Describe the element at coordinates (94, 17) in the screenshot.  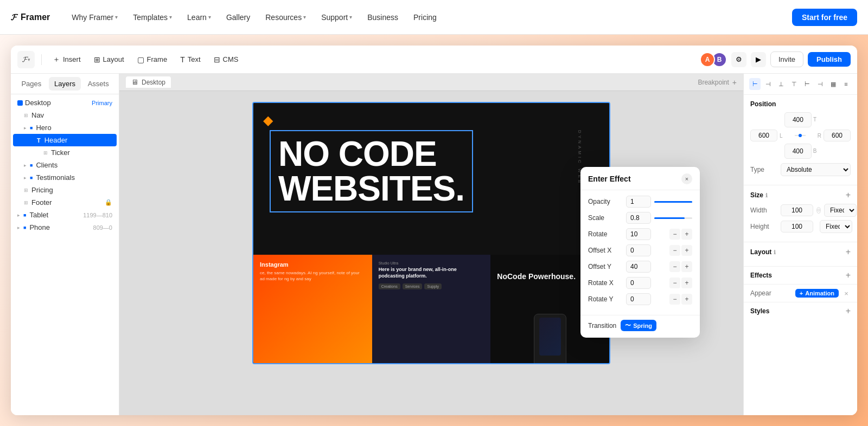
I see `nav-item-whyframer: Why Framer ▾` at that location.